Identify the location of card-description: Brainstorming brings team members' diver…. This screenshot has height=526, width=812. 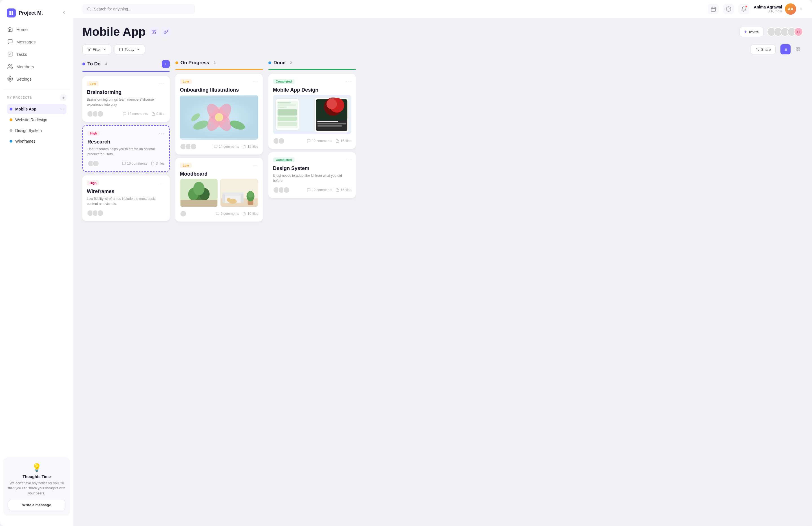
(126, 102).